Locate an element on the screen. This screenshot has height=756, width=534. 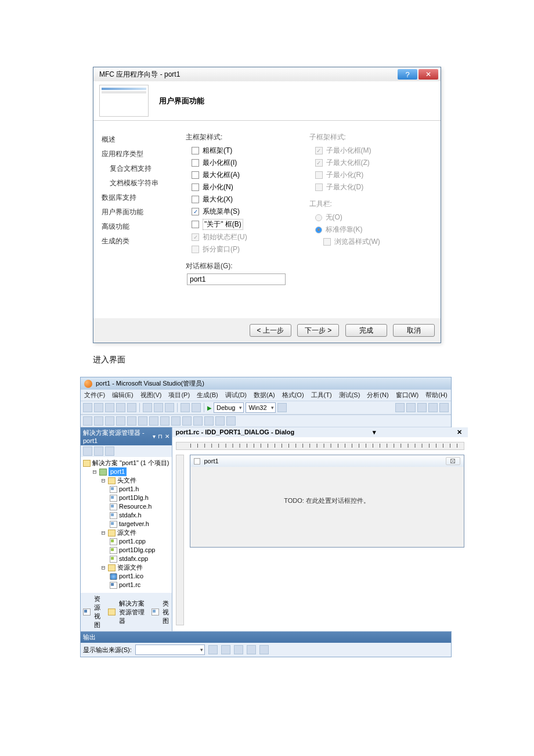
menu-window: 窗口(W) is located at coordinates (407, 395).